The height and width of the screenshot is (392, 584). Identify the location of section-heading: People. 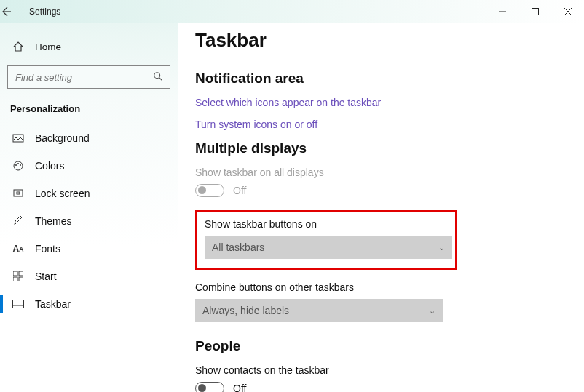
(390, 346).